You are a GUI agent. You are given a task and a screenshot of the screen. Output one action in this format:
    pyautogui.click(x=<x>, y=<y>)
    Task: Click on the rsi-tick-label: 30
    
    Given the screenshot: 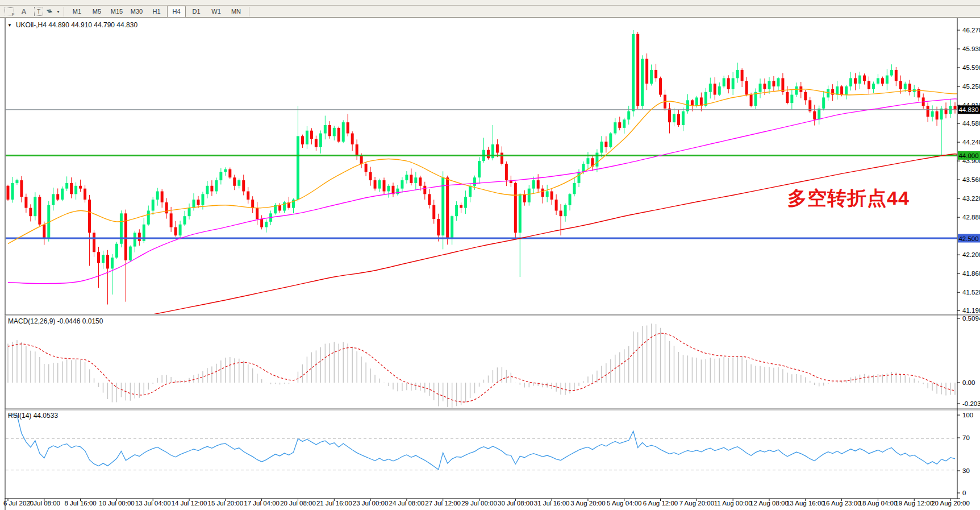 What is the action you would take?
    pyautogui.click(x=966, y=471)
    